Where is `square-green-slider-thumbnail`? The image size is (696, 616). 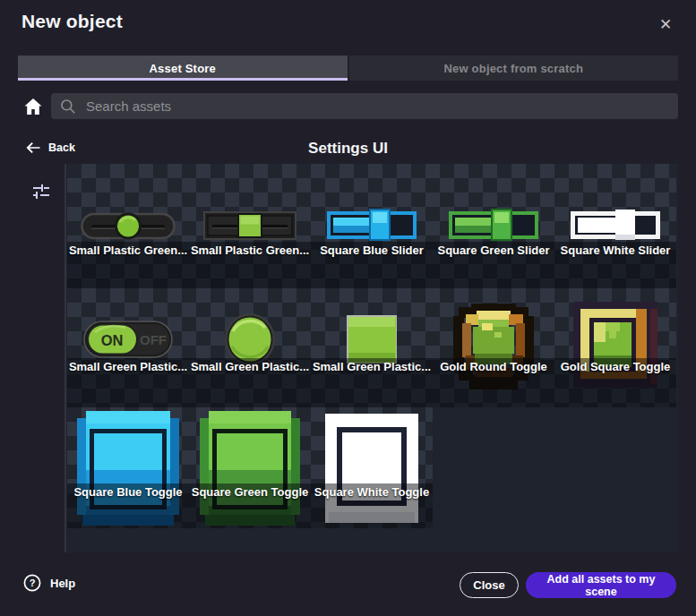
square-green-slider-thumbnail is located at coordinates (494, 225).